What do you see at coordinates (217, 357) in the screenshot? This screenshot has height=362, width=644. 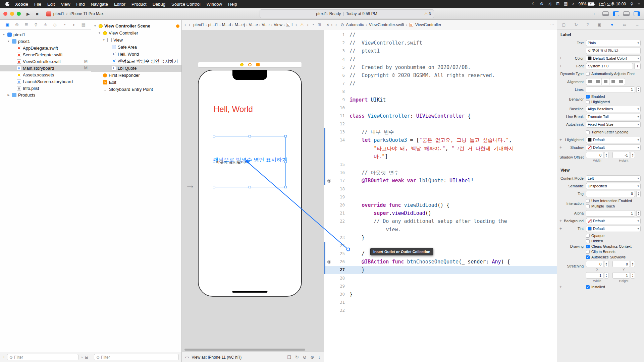 I see `view-as-button: View as: iPhone 11 (wC hR)` at bounding box center [217, 357].